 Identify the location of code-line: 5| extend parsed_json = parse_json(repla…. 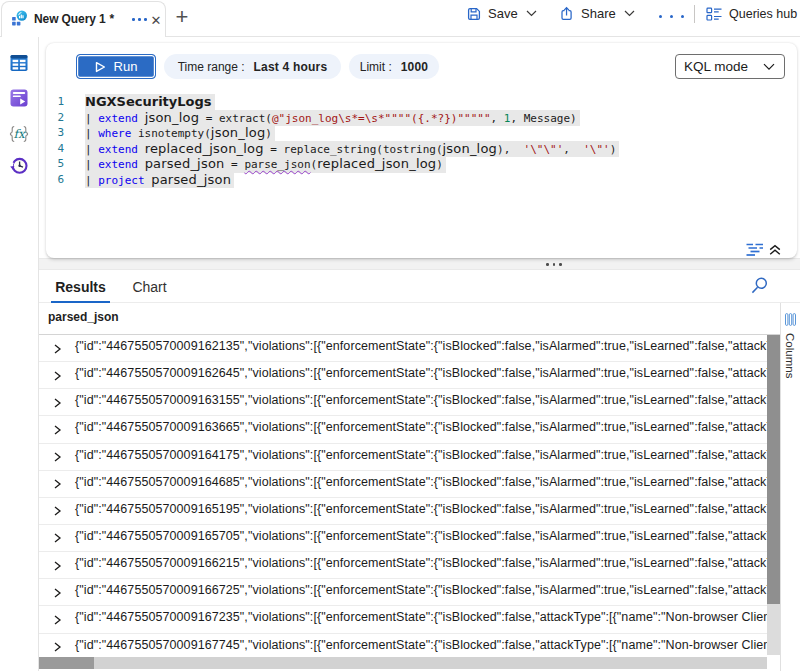
(422, 164).